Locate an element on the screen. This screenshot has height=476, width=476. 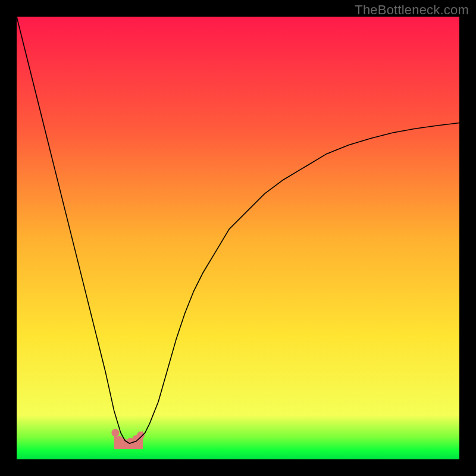
watermark-text: TheBottleneck.com is located at coordinates (412, 10).